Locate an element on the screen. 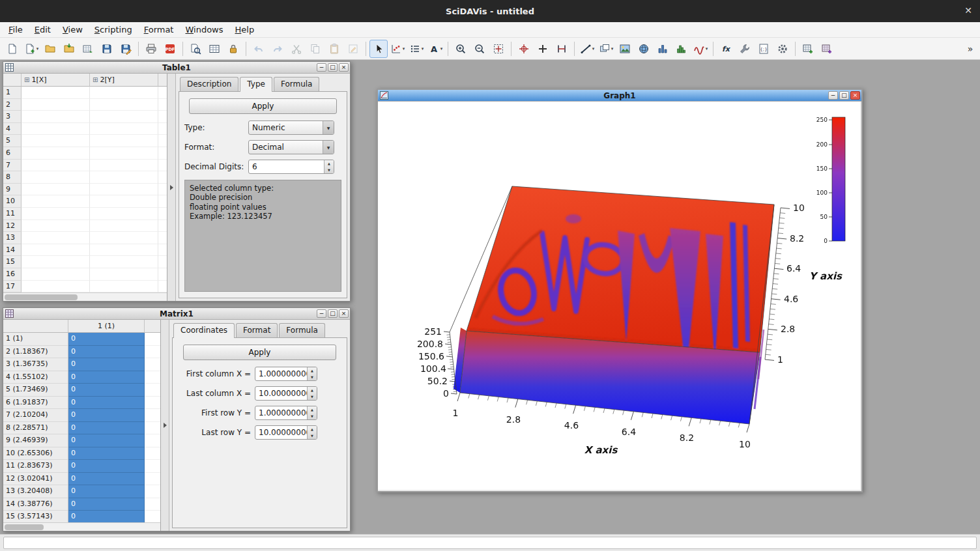  draw-line-button: ▾ is located at coordinates (587, 49).